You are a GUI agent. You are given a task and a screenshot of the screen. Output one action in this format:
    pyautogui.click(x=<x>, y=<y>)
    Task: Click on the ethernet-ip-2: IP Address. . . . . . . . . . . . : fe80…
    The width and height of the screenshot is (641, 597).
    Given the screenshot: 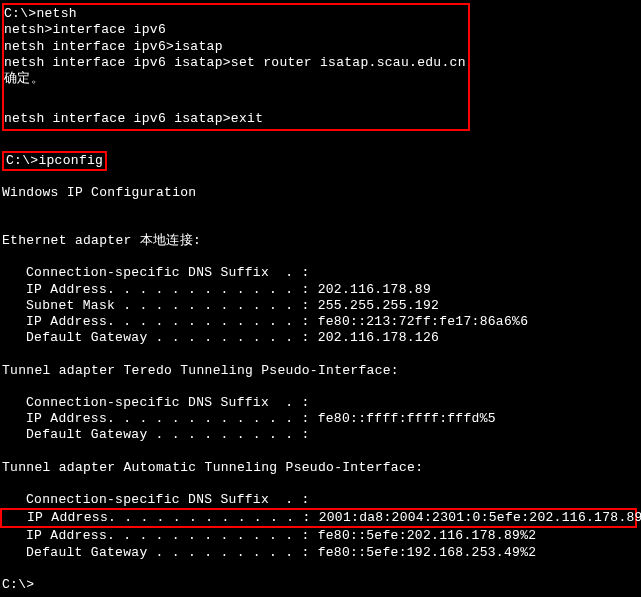 What is the action you would take?
    pyautogui.click(x=320, y=322)
    